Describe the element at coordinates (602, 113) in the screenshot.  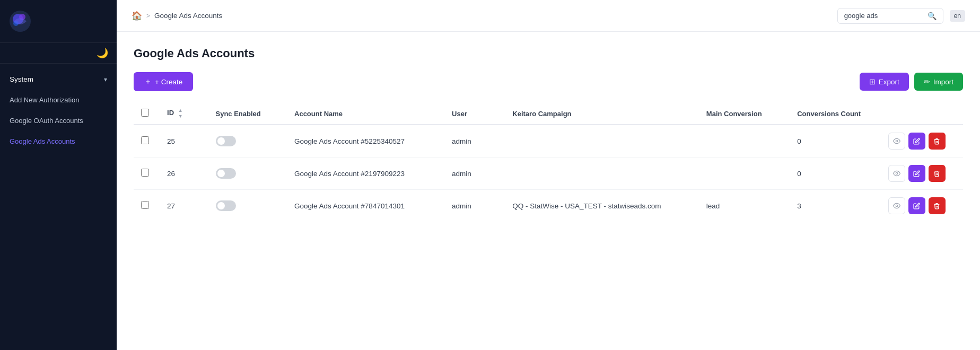
I see `header-campaign: Keitaro Campaign` at that location.